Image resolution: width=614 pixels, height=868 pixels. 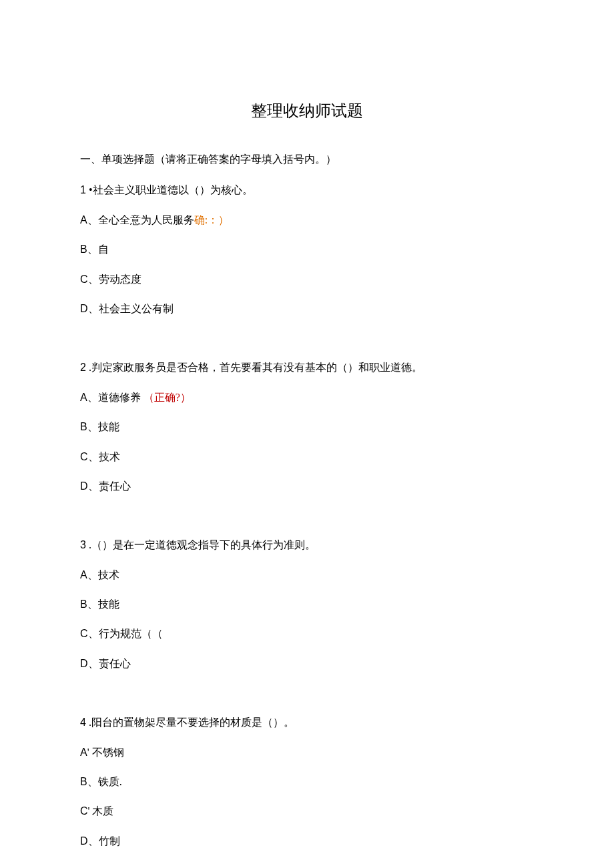 I want to click on option-text: 、全心全意为人民服务, so click(x=141, y=220).